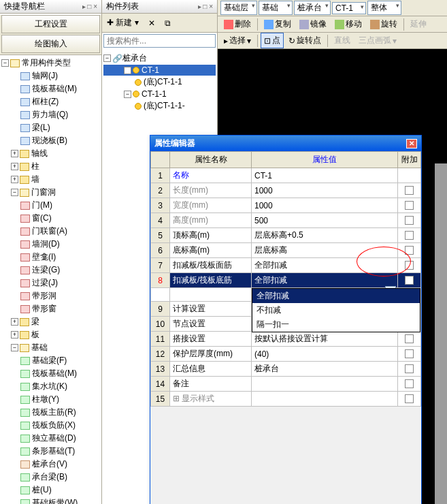 The height and width of the screenshot is (504, 447). What do you see at coordinates (286, 339) in the screenshot?
I see `prop-row: 11搭接设置按默认搭接设置计算` at bounding box center [286, 339].